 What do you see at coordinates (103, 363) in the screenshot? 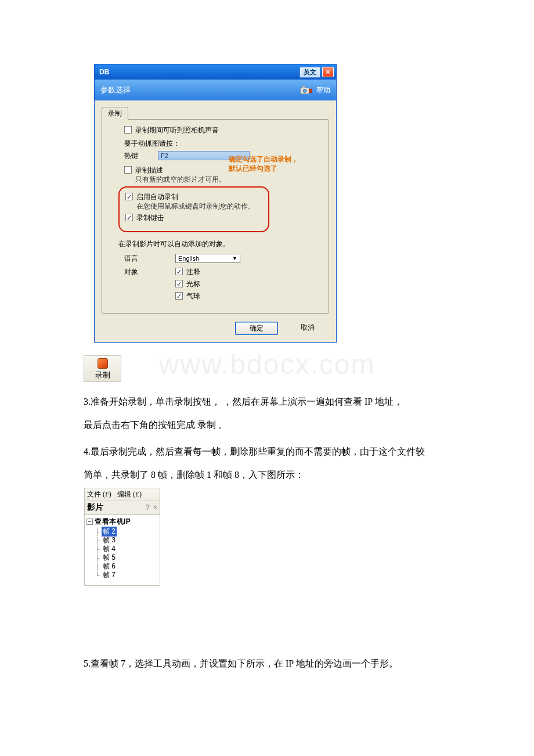
I see `record-icon` at bounding box center [103, 363].